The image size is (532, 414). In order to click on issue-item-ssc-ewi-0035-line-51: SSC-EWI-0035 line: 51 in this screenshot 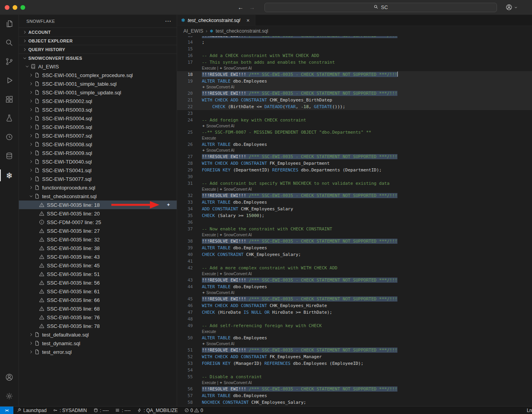, I will do `click(98, 274)`.